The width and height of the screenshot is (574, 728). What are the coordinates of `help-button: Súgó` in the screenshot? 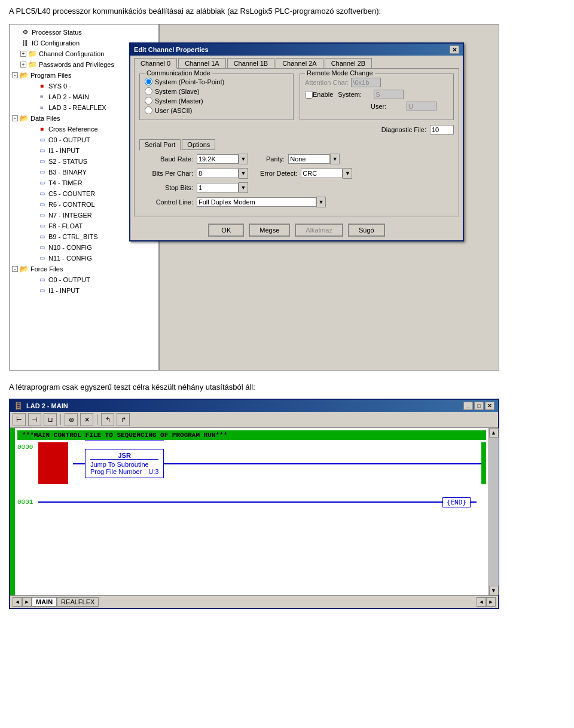 It's located at (367, 230).